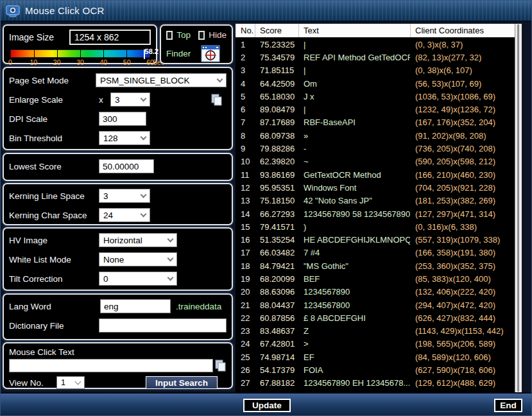  Describe the element at coordinates (277, 122) in the screenshot. I see `cell-score: 87.17689` at that location.